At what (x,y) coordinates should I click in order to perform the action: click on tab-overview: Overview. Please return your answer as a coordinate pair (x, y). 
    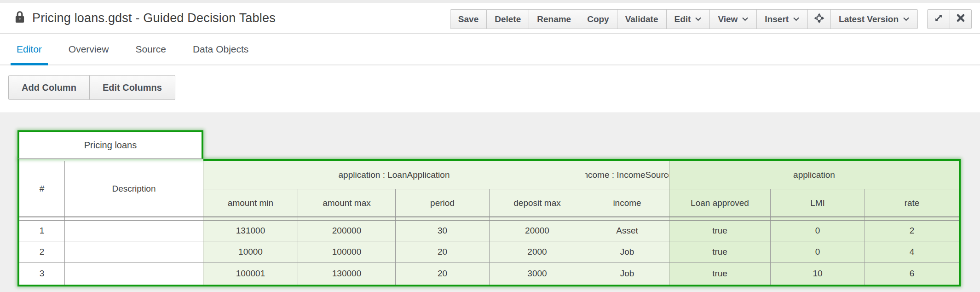
    Looking at the image, I should click on (89, 49).